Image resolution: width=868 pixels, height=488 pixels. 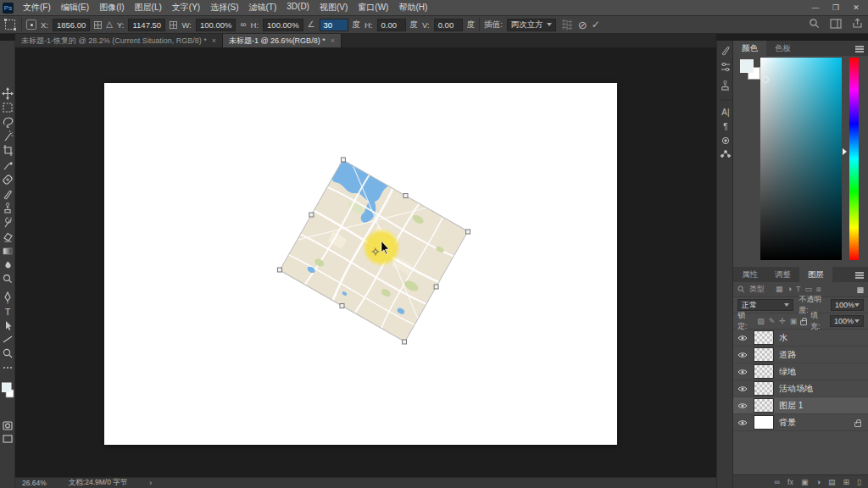 What do you see at coordinates (31, 25) in the screenshot?
I see `reference-point-widget` at bounding box center [31, 25].